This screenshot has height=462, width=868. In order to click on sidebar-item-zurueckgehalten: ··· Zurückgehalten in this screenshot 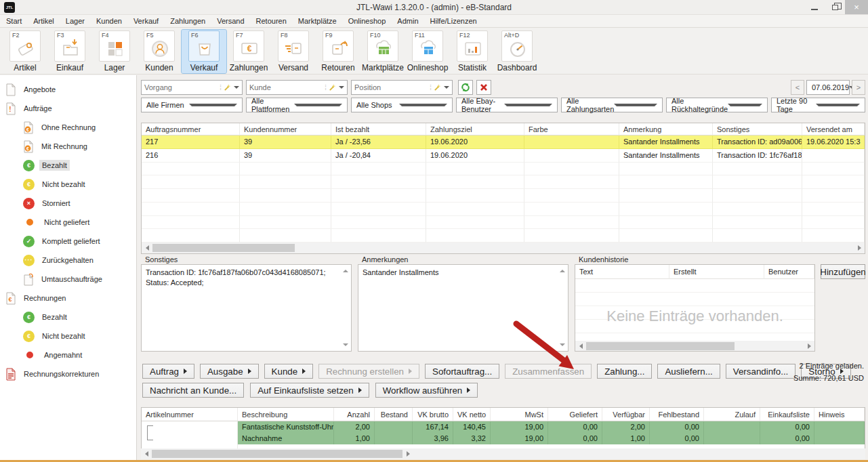, I will do `click(68, 260)`.